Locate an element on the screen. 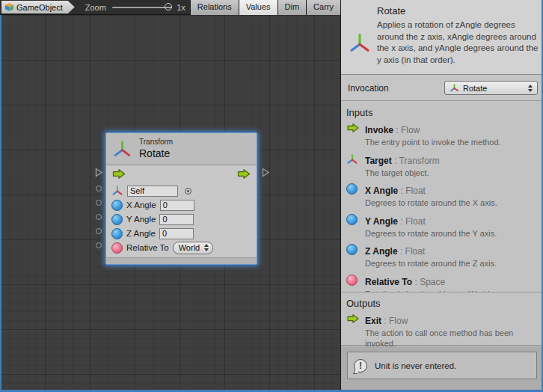 This screenshot has width=543, height=392. flow-ports-row is located at coordinates (181, 175).